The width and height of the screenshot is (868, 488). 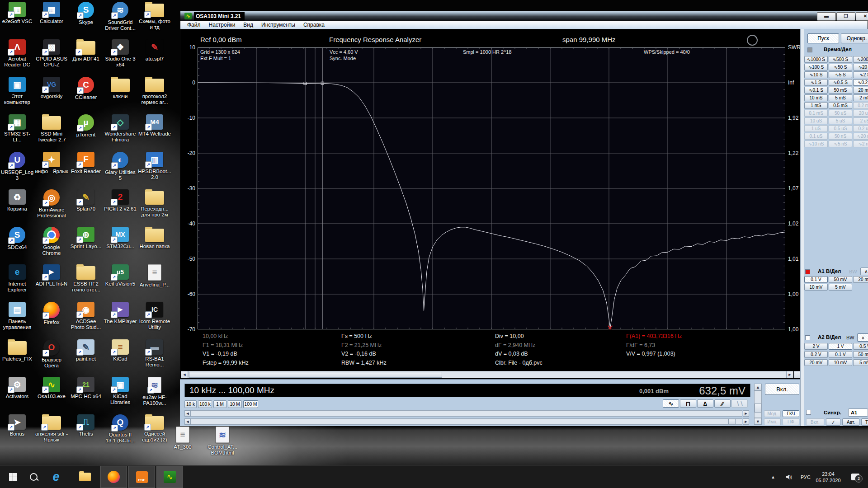 What do you see at coordinates (33, 477) in the screenshot?
I see `taskbar-search-button` at bounding box center [33, 477].